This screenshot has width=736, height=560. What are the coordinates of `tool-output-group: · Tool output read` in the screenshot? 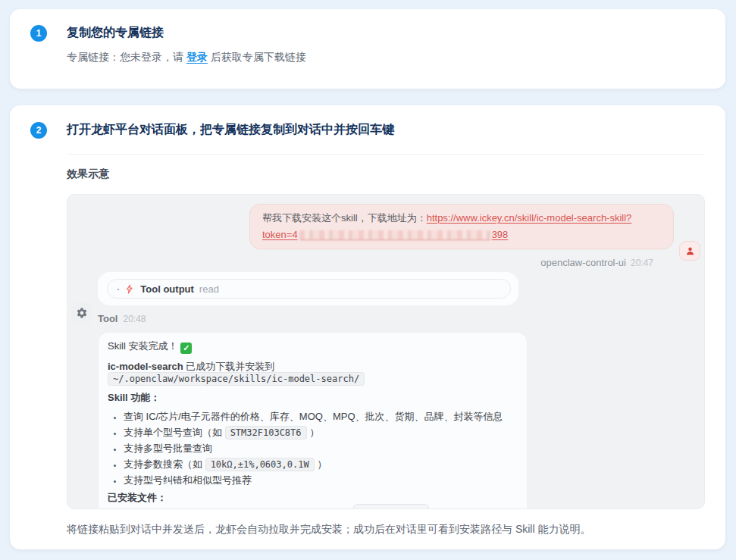 It's located at (308, 289).